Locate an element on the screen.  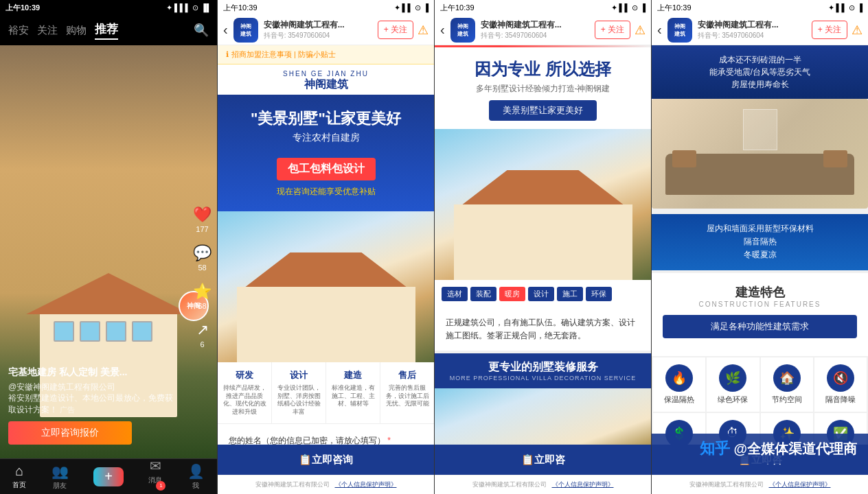
sound-icon: 🔇 is located at coordinates (841, 378).